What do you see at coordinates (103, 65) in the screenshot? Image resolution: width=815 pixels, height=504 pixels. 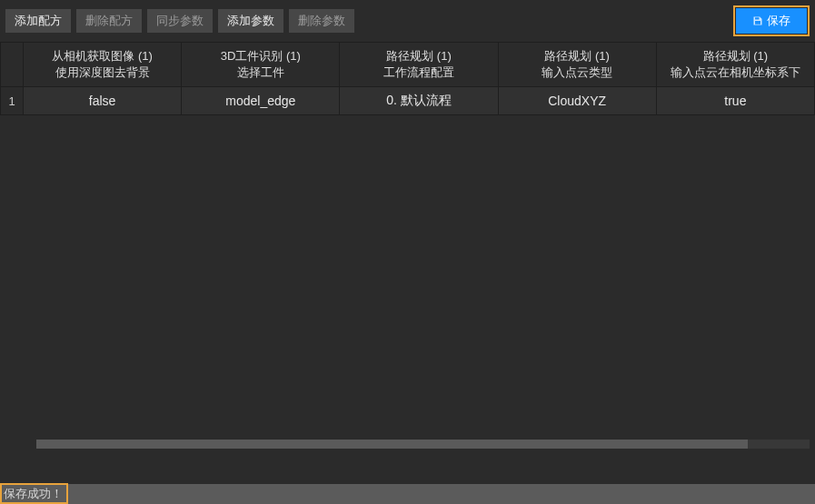 I see `column-header: 从相机获取图像 (1) 使用深度图去背景` at bounding box center [103, 65].